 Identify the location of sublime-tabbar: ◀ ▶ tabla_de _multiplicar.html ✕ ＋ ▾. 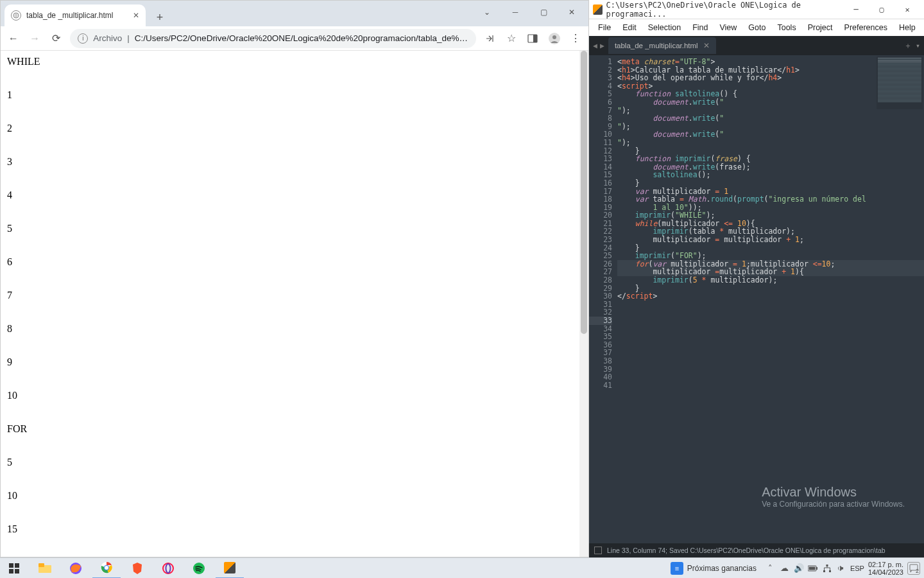
(757, 46).